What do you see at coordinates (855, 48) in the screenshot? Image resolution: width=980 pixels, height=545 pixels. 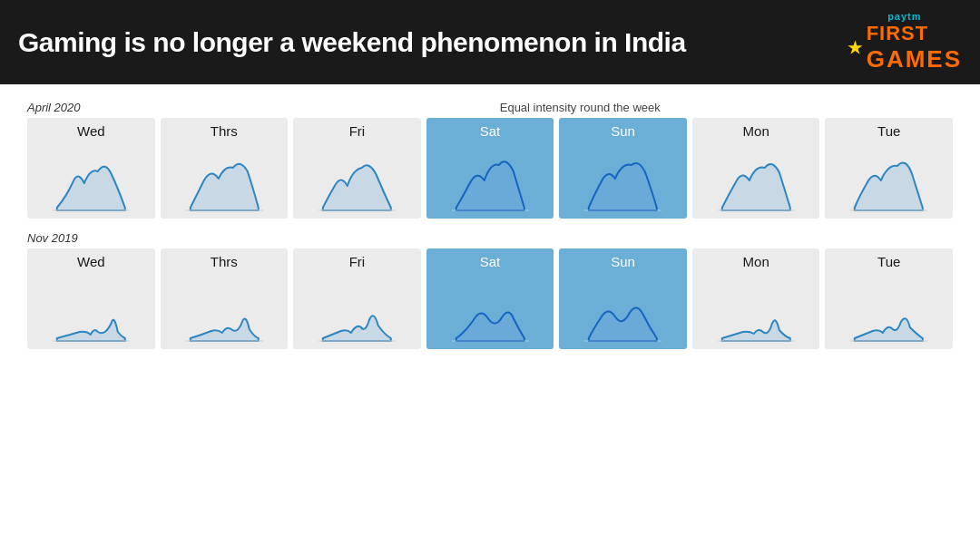 I see `star-icon: ★` at bounding box center [855, 48].